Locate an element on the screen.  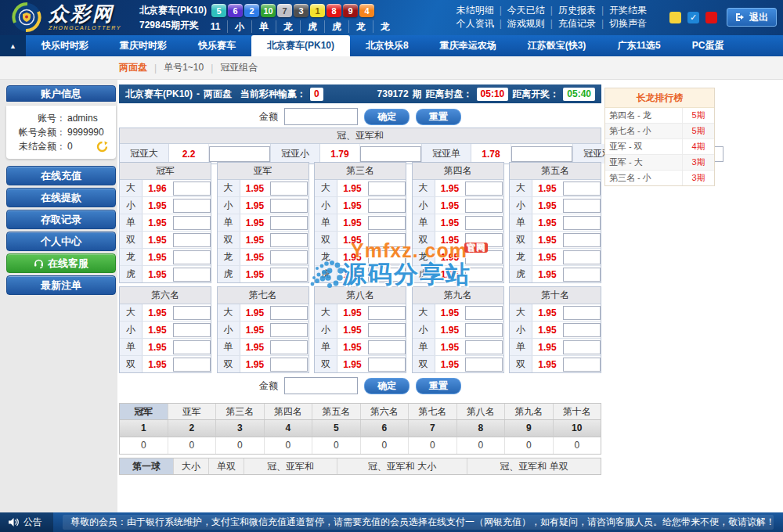
sidebar-button-4: 在线客服 is located at coordinates (61, 263).